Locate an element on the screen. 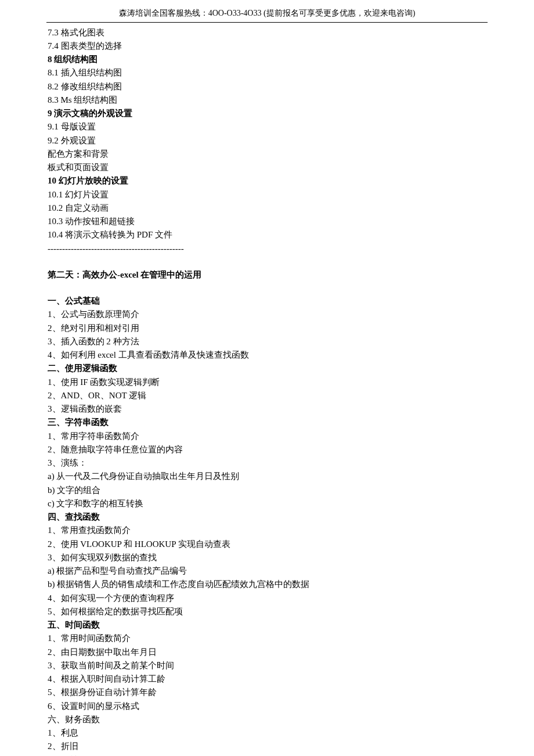 The image size is (534, 756). text-line: 板式和页面设置 is located at coordinates (267, 167).